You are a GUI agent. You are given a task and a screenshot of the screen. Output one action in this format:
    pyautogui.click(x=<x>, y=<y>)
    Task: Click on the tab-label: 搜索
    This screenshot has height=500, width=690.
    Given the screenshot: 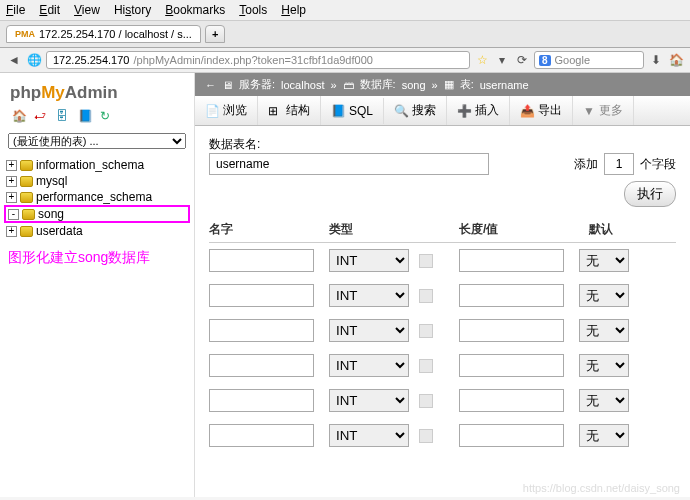 What is the action you would take?
    pyautogui.click(x=424, y=110)
    